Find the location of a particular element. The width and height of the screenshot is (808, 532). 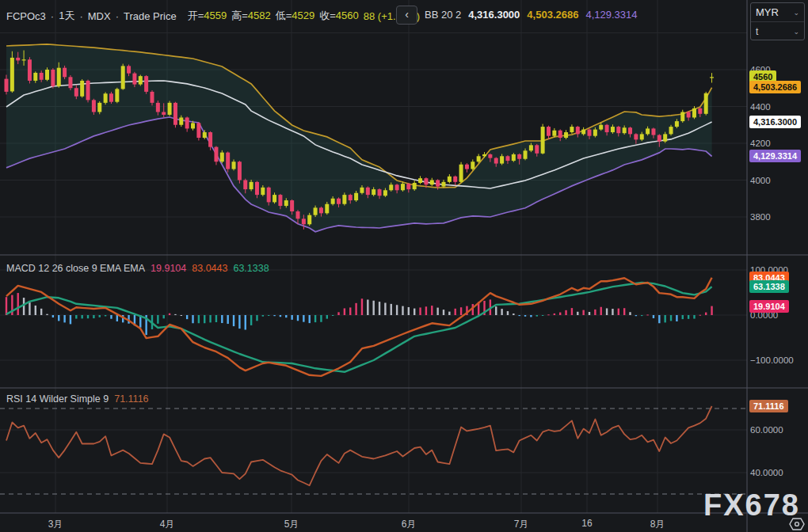

macd-histogram is located at coordinates (360, 314).